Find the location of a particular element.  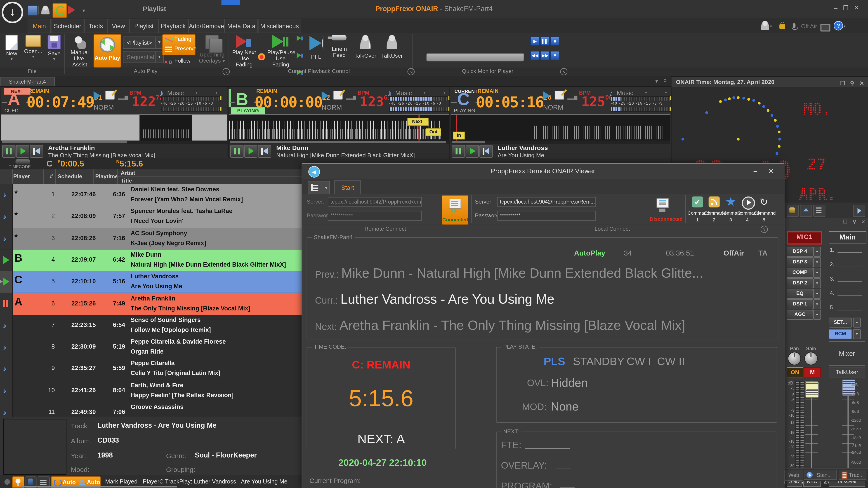

set-button: SET... is located at coordinates (840, 323).